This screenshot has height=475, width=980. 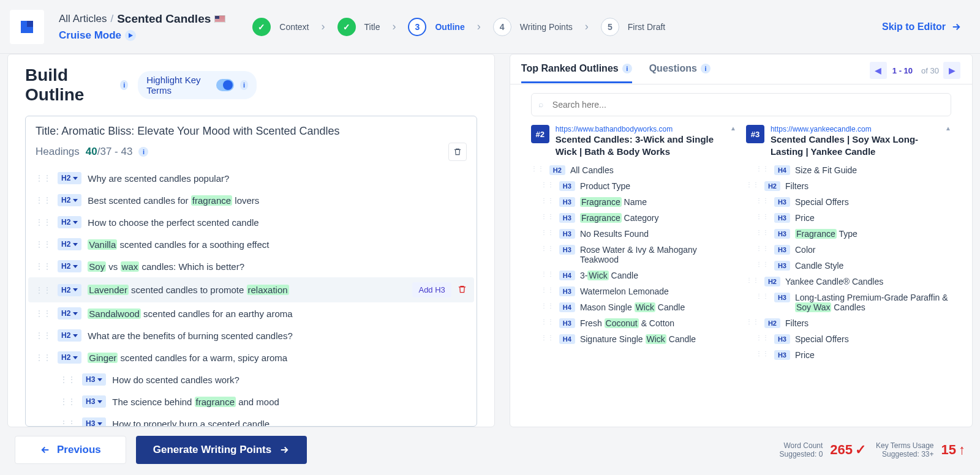 I want to click on competitor-heading: ⋮⋮H3Color, so click(x=849, y=250).